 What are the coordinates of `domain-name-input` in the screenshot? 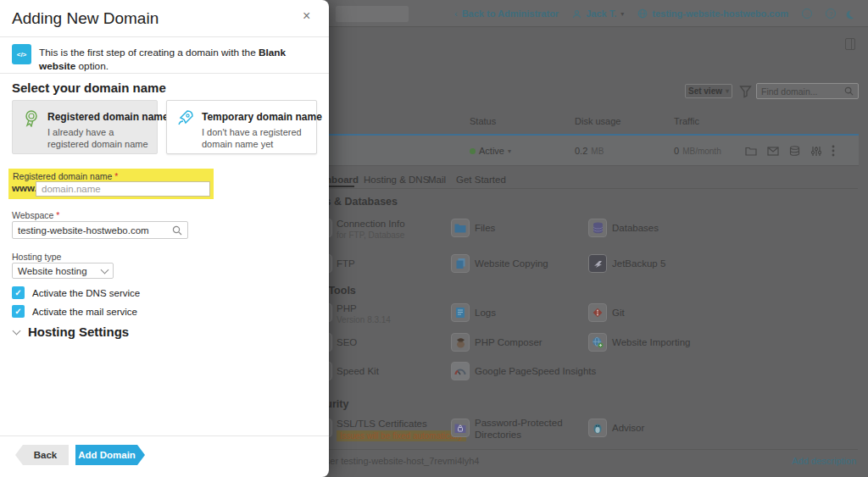 It's located at (123, 189).